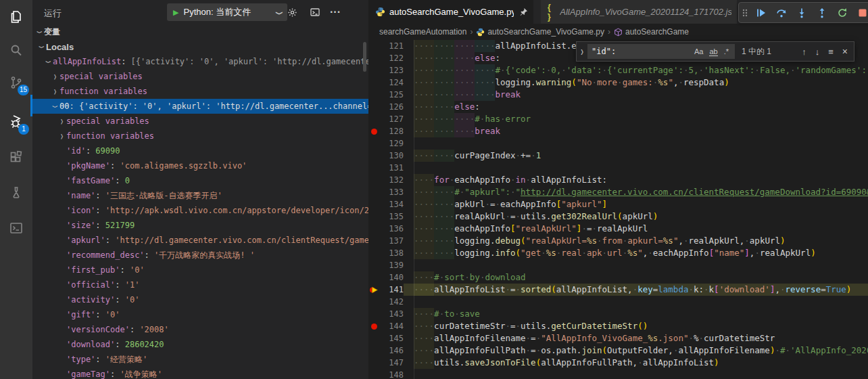 Image resolution: width=868 pixels, height=379 pixels. I want to click on tree-row: 'type': '经营策略', so click(200, 359).